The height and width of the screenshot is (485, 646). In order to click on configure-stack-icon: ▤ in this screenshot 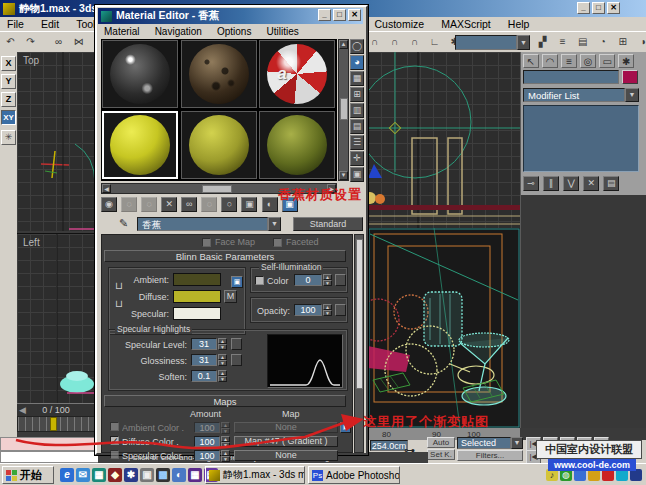, I will do `click(611, 184)`.